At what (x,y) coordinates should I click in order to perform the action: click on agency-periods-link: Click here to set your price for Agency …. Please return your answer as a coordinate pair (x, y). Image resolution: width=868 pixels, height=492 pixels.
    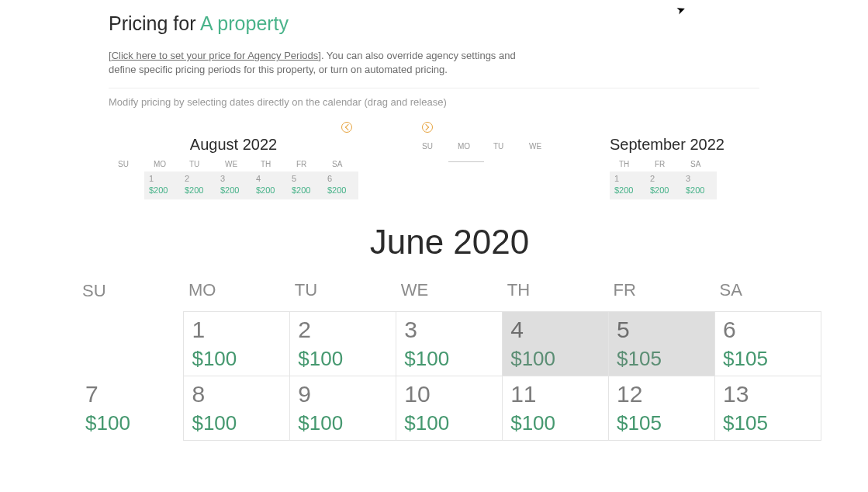
    Looking at the image, I should click on (216, 56).